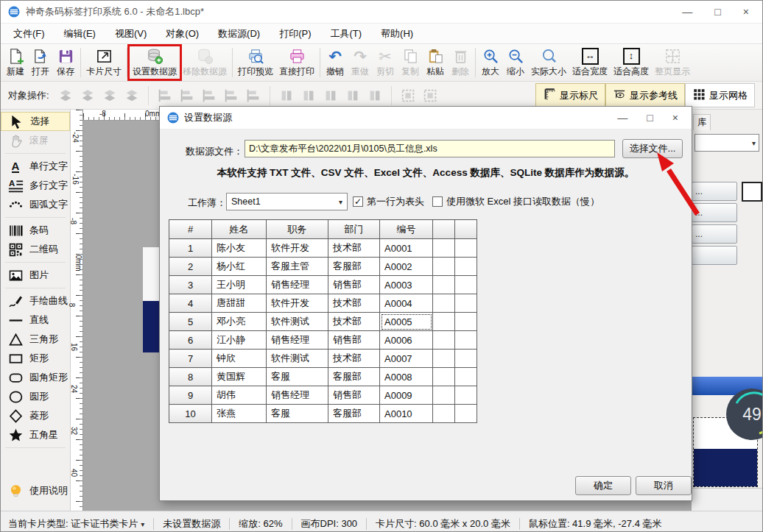 This screenshot has width=763, height=532. I want to click on fit-width-button: ↔适合宽度, so click(590, 63).